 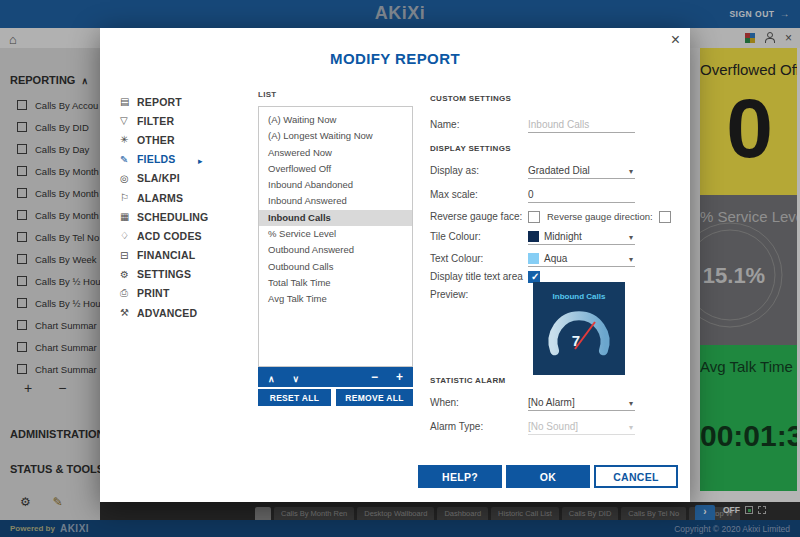 What do you see at coordinates (479, 402) in the screenshot?
I see `when-label: When:` at bounding box center [479, 402].